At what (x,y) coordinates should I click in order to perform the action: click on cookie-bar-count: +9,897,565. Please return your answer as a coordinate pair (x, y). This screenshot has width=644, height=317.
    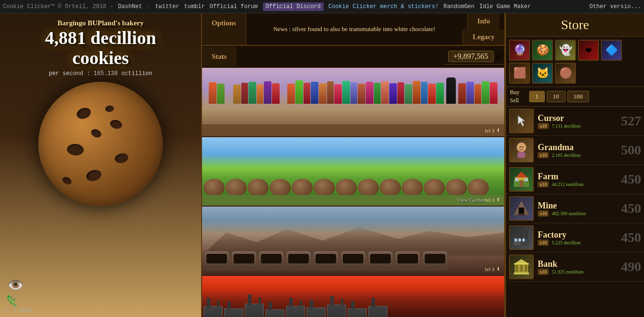
    Looking at the image, I should click on (471, 56).